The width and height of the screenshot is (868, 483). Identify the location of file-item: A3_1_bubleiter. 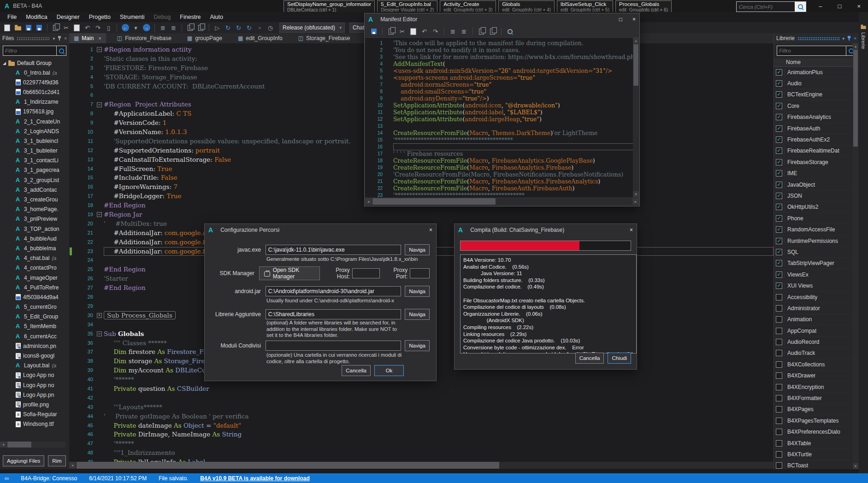
(35, 151).